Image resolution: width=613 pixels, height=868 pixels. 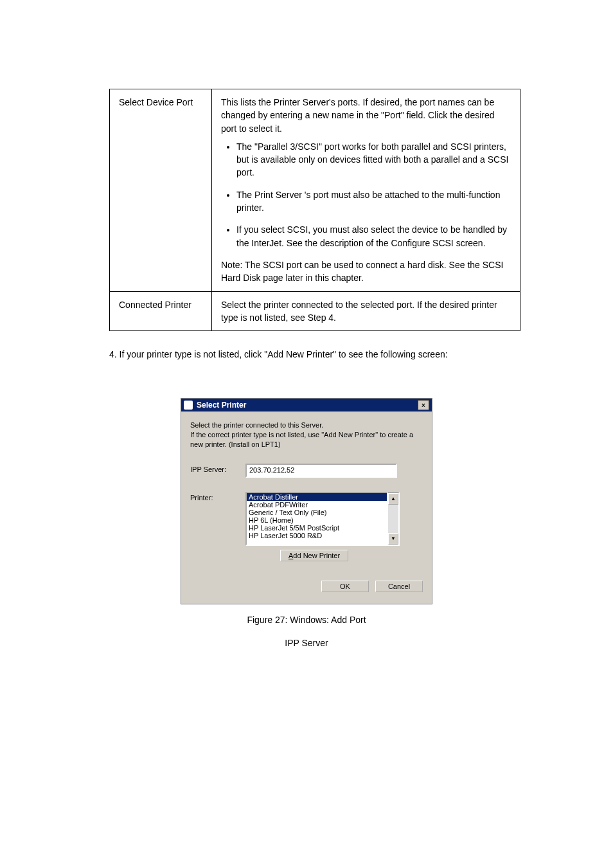 I want to click on row1-note: Note: The SCSI port can be used to conne…, so click(x=366, y=271).